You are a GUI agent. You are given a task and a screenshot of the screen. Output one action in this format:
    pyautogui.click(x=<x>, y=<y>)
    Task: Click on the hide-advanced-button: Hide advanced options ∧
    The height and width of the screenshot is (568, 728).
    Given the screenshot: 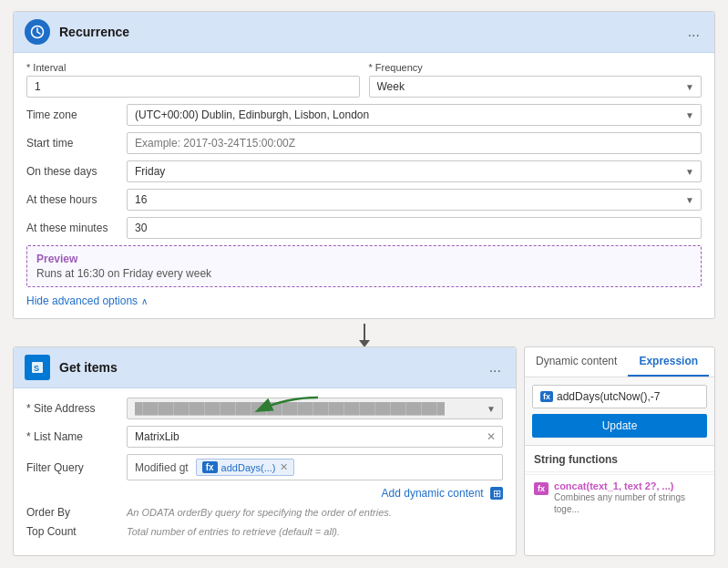 What is the action you would take?
    pyautogui.click(x=364, y=301)
    